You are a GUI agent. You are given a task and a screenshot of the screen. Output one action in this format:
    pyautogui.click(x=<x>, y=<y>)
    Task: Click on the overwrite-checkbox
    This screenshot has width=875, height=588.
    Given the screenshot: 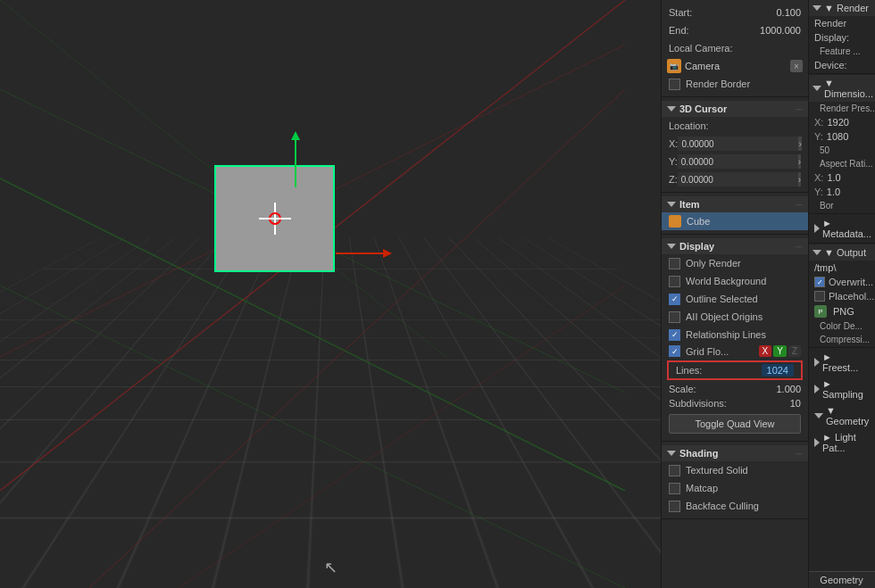 What is the action you would take?
    pyautogui.click(x=820, y=282)
    